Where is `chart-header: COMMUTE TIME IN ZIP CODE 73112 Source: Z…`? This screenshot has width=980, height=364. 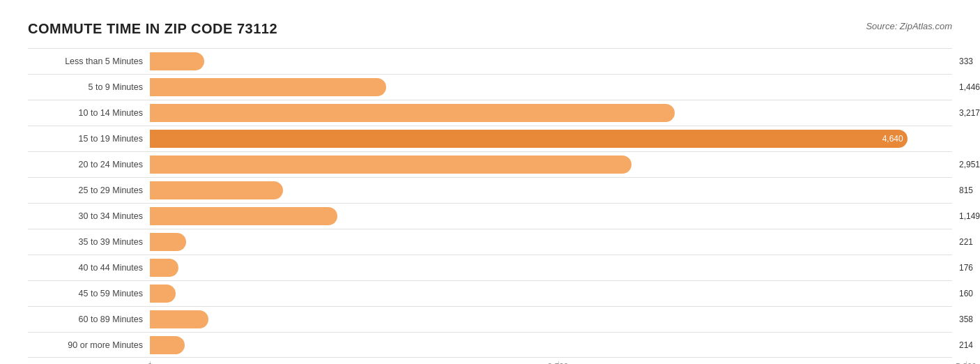
chart-header: COMMUTE TIME IN ZIP CODE 73112 Source: Z… is located at coordinates (490, 29).